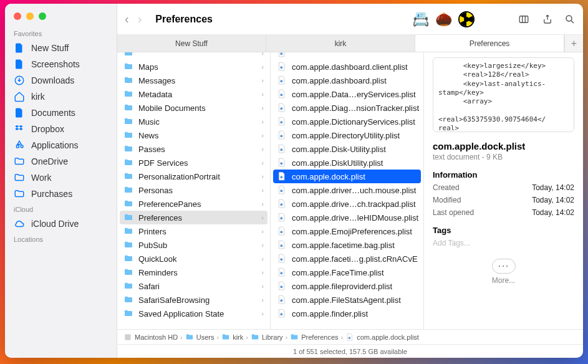 This screenshot has height=364, width=588. I want to click on minimize-button, so click(30, 16).